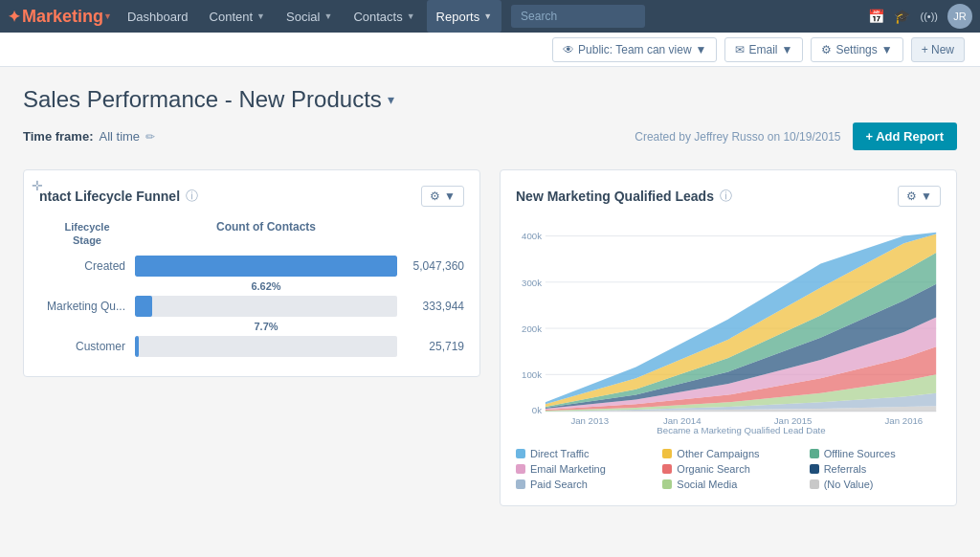  What do you see at coordinates (875, 484) in the screenshot?
I see `legend-no-value: (No Value)` at bounding box center [875, 484].